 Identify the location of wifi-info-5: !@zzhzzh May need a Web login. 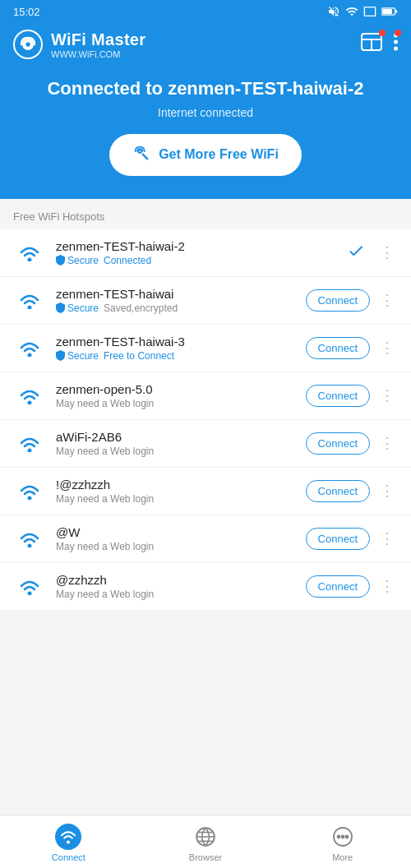
(176, 492).